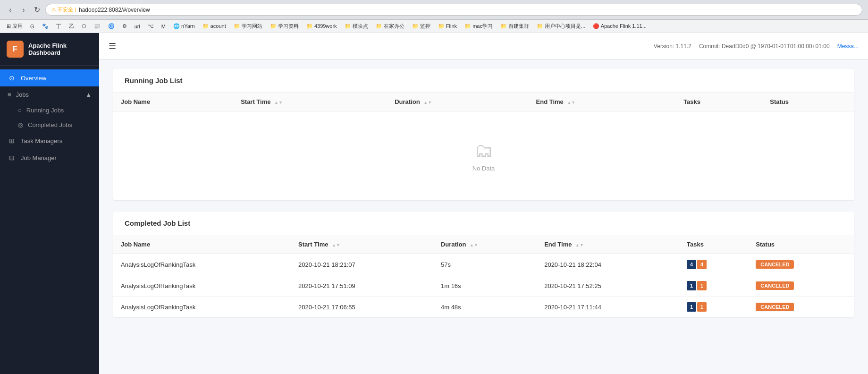 This screenshot has width=868, height=374. I want to click on bookmark-material: 📁 学习资料, so click(284, 26).